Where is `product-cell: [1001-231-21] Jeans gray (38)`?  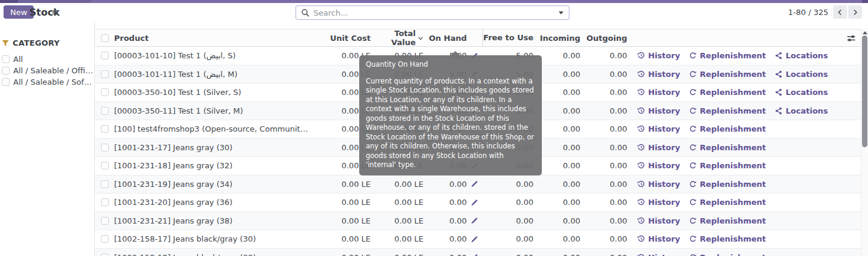
product-cell: [1001-231-21] Jeans gray (38) is located at coordinates (213, 221).